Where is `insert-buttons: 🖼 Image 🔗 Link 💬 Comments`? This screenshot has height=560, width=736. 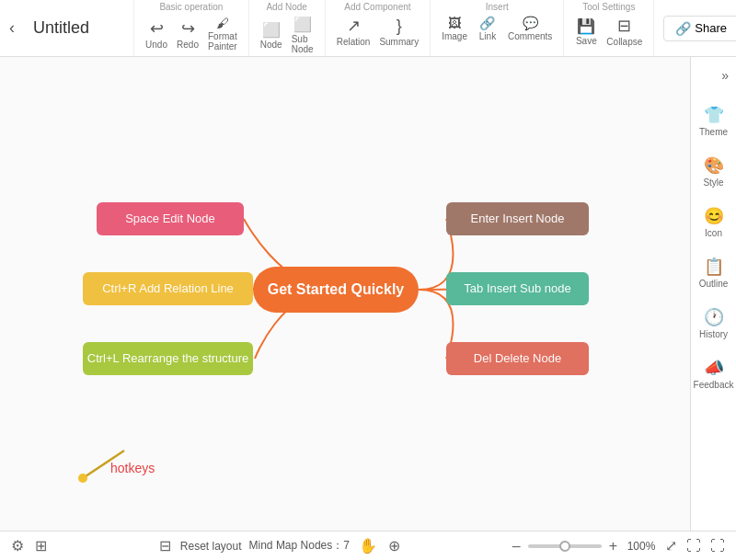
insert-buttons: 🖼 Image 🔗 Link 💬 Comments is located at coordinates (497, 29).